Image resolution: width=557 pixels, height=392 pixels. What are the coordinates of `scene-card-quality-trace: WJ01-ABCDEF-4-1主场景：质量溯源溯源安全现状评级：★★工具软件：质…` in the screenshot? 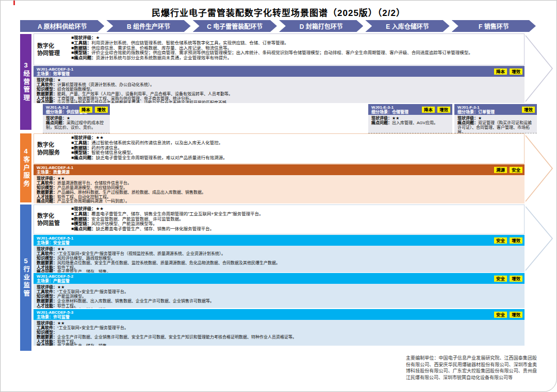 It's located at (279, 184).